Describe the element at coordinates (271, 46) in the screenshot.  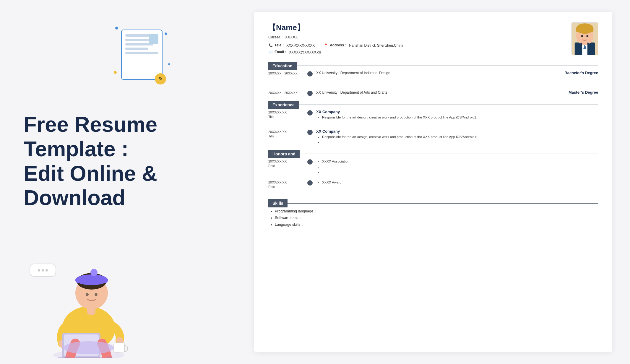
I see `phone-icon: 📞` at that location.